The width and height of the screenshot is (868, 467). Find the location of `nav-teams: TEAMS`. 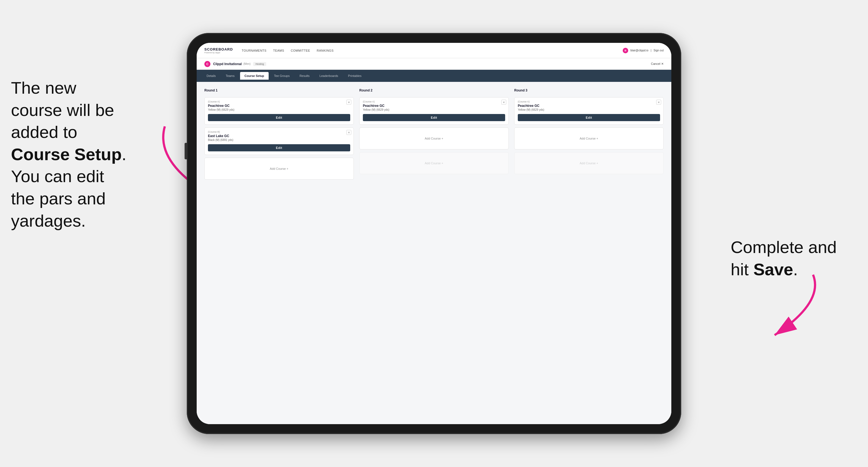

nav-teams: TEAMS is located at coordinates (278, 51).